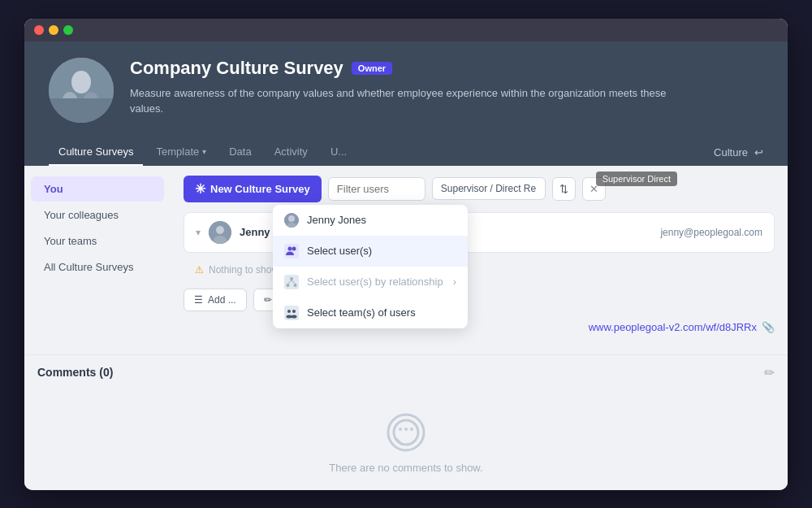 Image resolution: width=812 pixels, height=508 pixels. Describe the element at coordinates (414, 101) in the screenshot. I see `survey-description: Measure awareness of the company values …` at that location.